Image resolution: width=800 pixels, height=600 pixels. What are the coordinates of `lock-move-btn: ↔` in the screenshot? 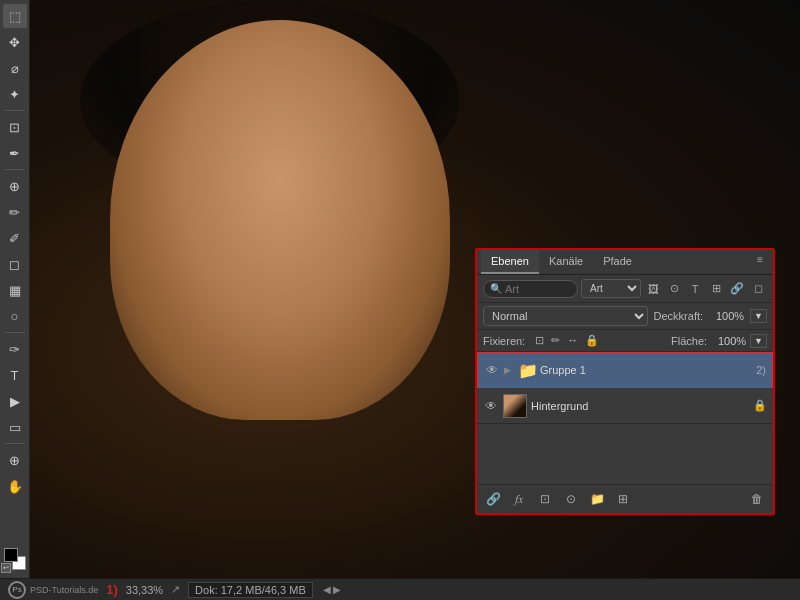 It's located at (572, 340).